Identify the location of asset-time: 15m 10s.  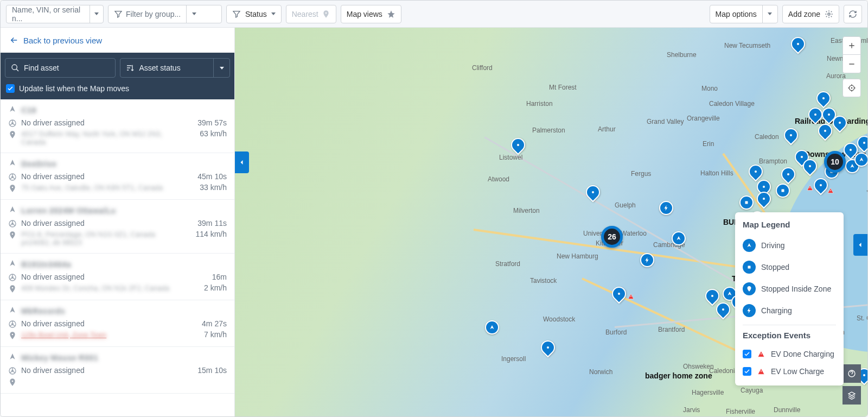
(205, 370).